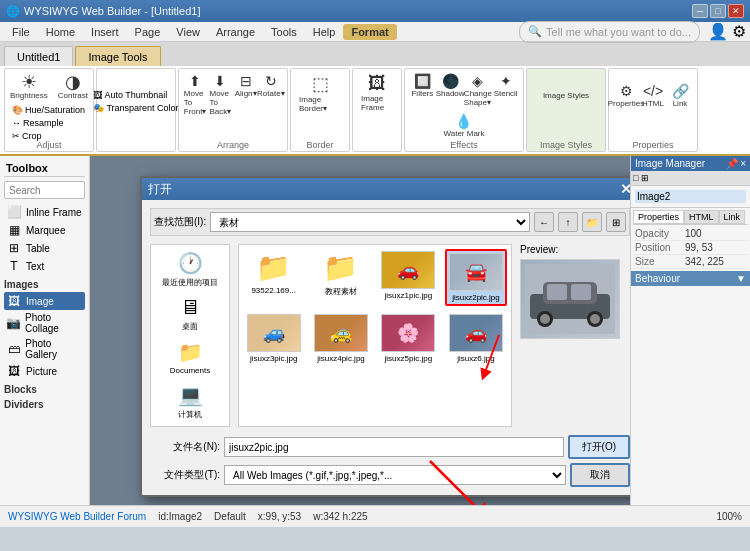 Image resolution: width=750 pixels, height=551 pixels. What do you see at coordinates (680, 96) in the screenshot?
I see `ribbon-link: 🔗 Link` at bounding box center [680, 96].